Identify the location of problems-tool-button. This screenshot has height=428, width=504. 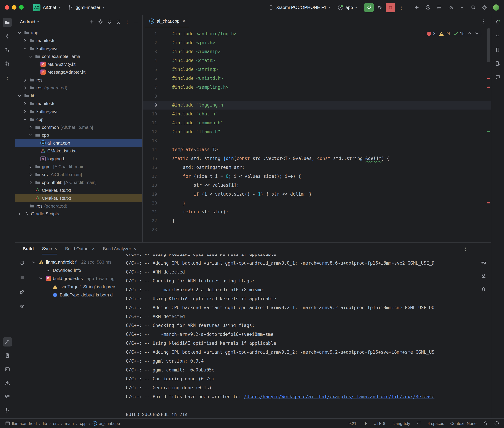
(7, 383).